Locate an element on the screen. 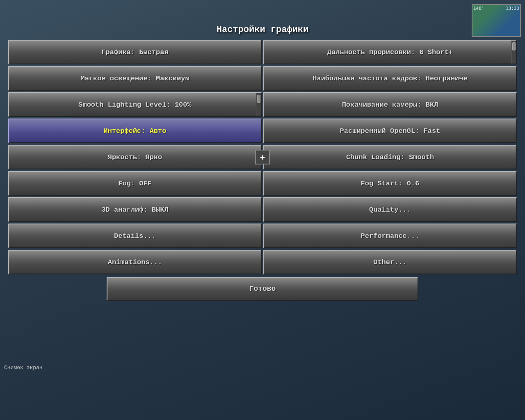 Image resolution: width=525 pixels, height=420 pixels. brightness-button: Яркость: Ярко is located at coordinates (135, 157).